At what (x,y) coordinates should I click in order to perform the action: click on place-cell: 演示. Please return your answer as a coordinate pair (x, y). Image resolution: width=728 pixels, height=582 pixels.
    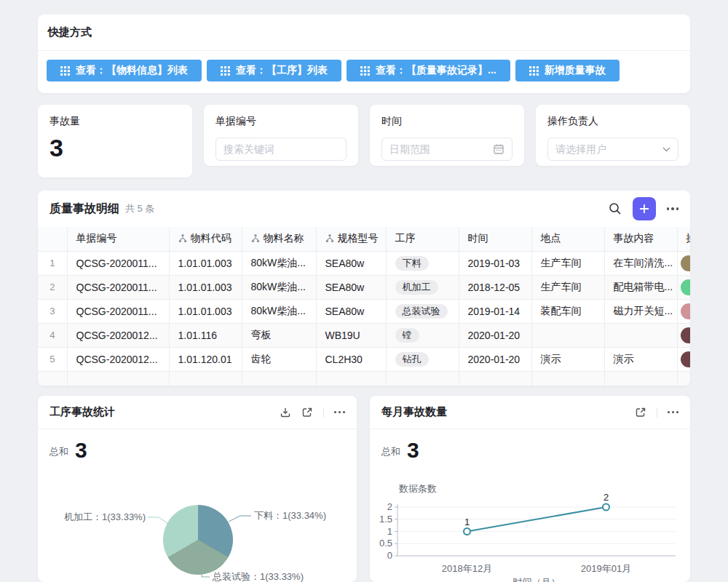
    Looking at the image, I should click on (568, 359).